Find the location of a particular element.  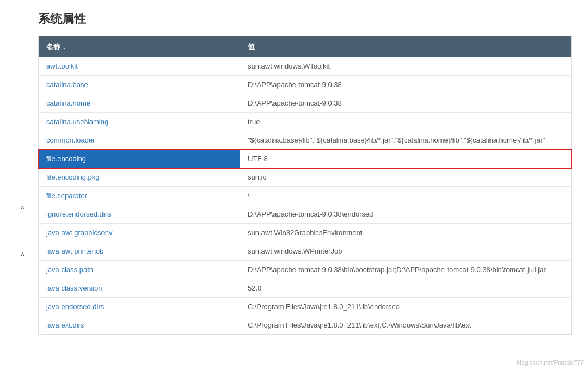

table-row: java.endorsed.dirsC:\Program Files\Java\… is located at coordinates (305, 307).